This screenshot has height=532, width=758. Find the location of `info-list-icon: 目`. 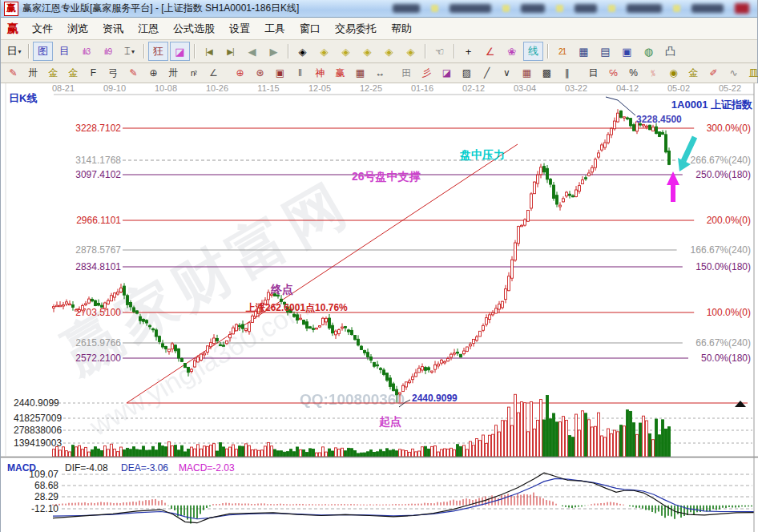

info-list-icon: 目 is located at coordinates (64, 51).